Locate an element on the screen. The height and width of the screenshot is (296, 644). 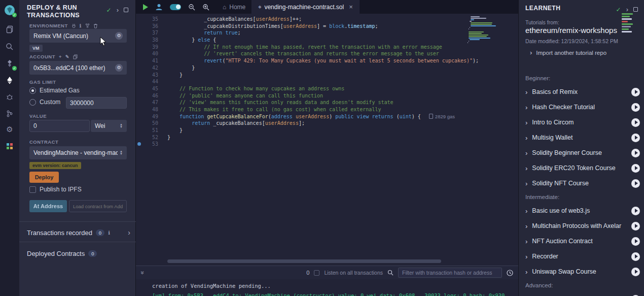
learneth-icon is located at coordinates (10, 146).